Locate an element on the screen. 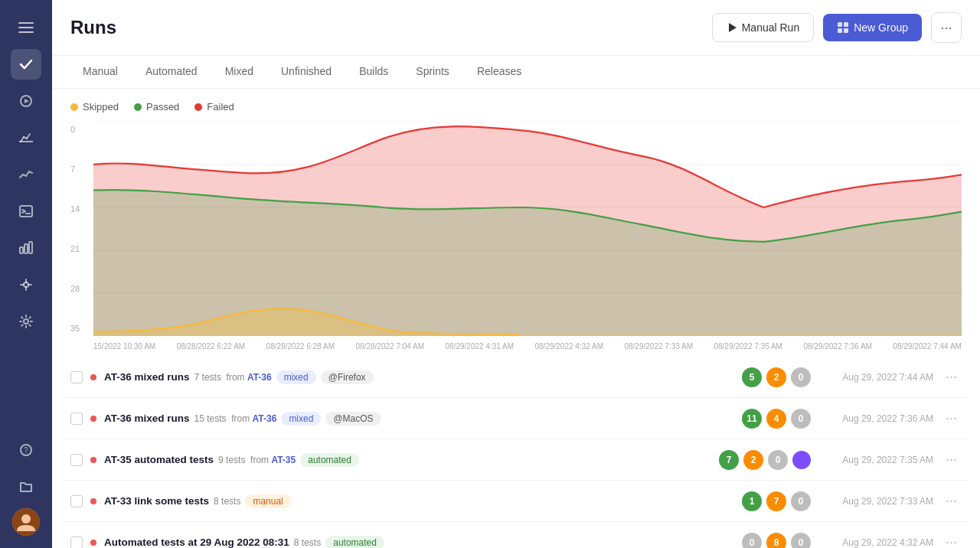 The height and width of the screenshot is (548, 980). sidebar-item-settings is located at coordinates (26, 321).